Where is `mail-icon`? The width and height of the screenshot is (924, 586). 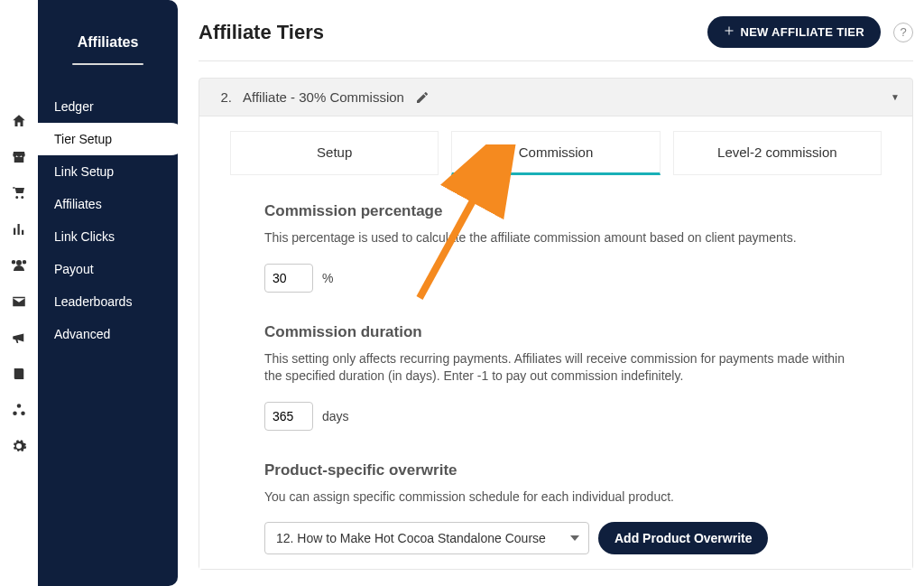 mail-icon is located at coordinates (19, 302).